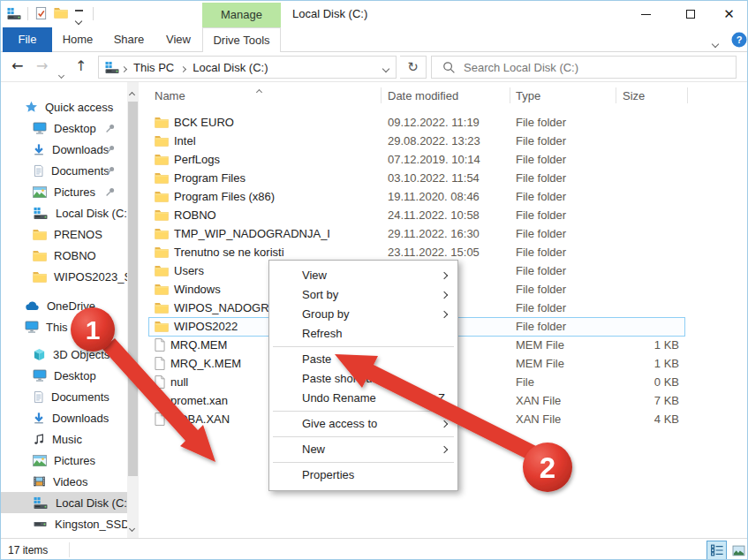 This screenshot has height=560, width=748. I want to click on tab-view: View, so click(178, 40).